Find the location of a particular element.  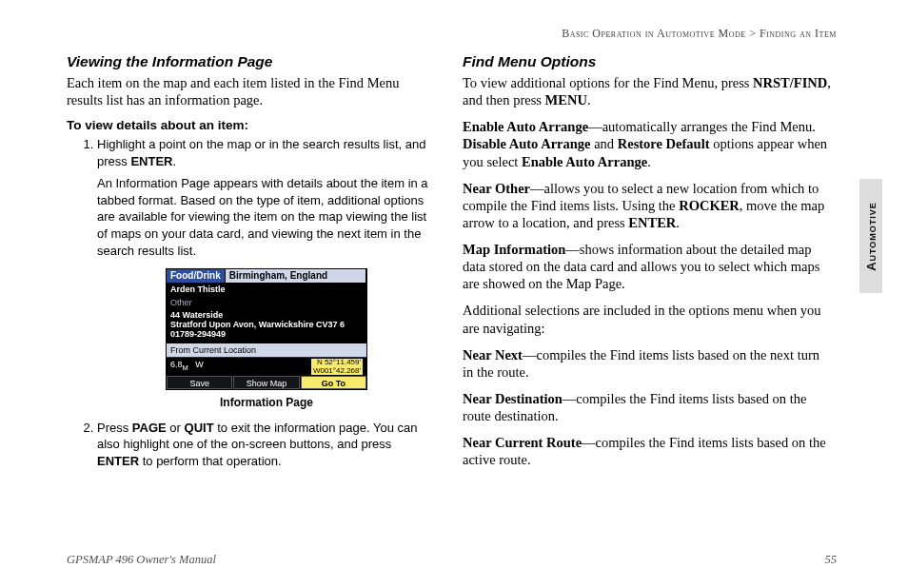

step2-d: to perform that operation. is located at coordinates (210, 461).